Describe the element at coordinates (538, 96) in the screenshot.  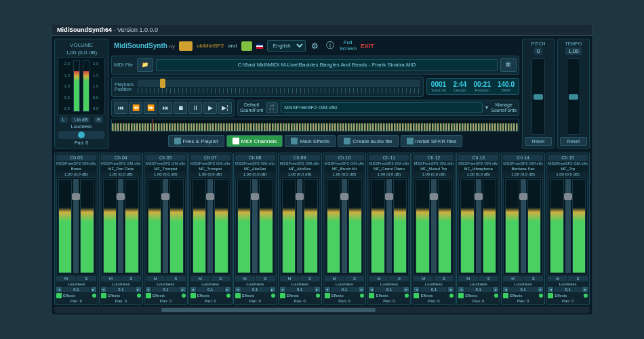
I see `pitch-slider` at that location.